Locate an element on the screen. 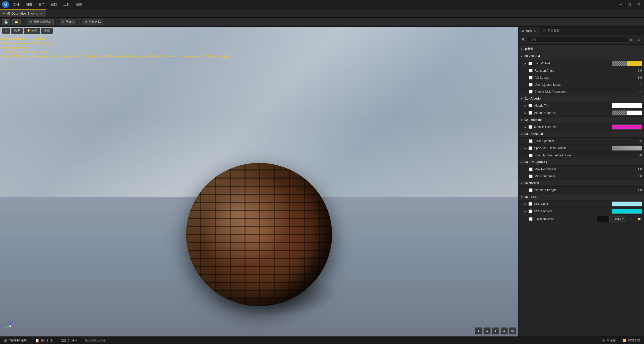 The image size is (644, 344). tab-material-instance: ● MI_Decorative_Brick_... ✕ is located at coordinates (23, 13).